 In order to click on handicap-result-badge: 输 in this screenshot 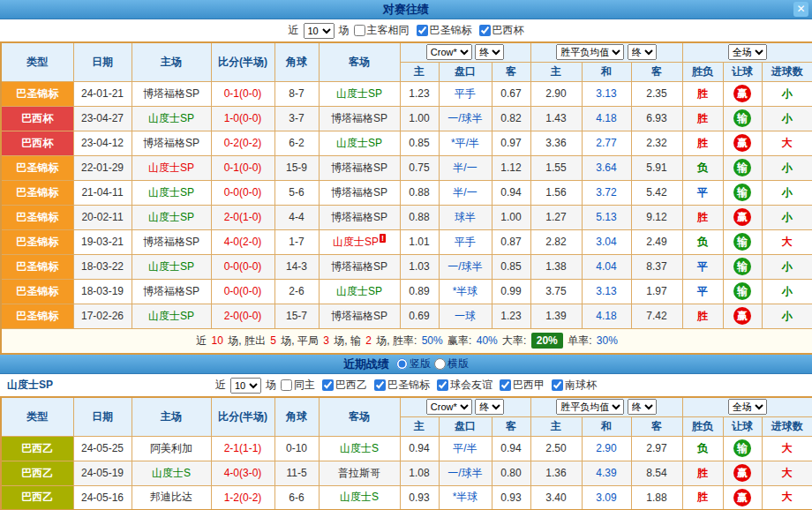, I will do `click(742, 242)`.